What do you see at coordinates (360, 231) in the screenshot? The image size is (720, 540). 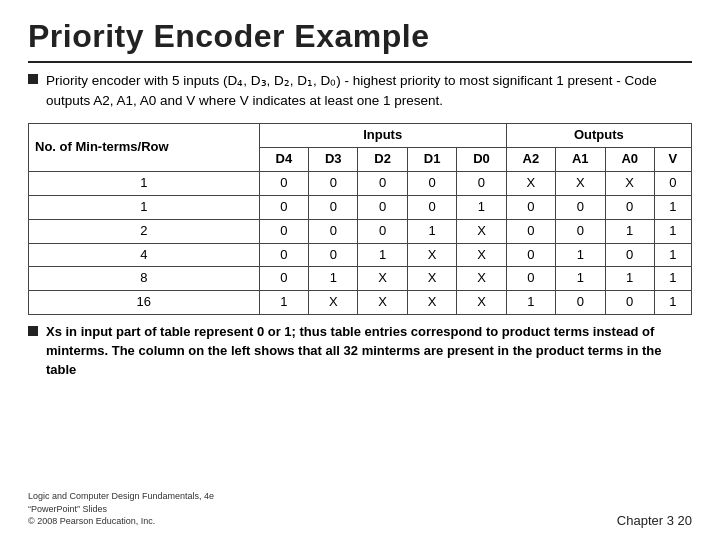 I see `table-row: 20001X0011` at bounding box center [360, 231].